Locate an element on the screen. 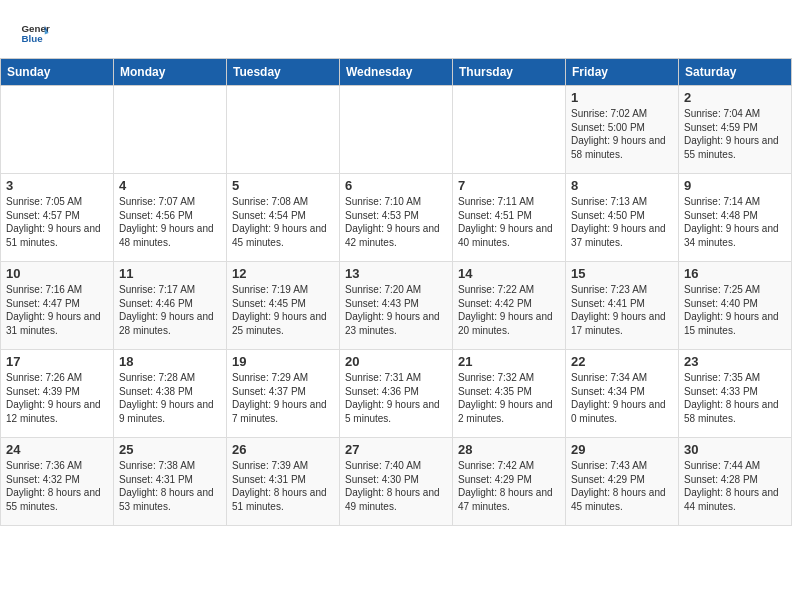  day-number: 9 is located at coordinates (735, 186).